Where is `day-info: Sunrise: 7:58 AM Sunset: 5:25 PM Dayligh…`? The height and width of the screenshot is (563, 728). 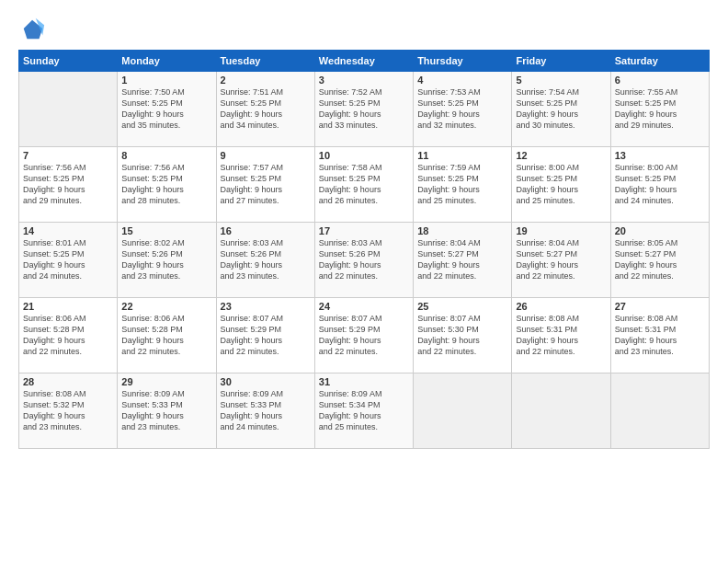 day-info: Sunrise: 7:58 AM Sunset: 5:25 PM Dayligh… is located at coordinates (364, 184).